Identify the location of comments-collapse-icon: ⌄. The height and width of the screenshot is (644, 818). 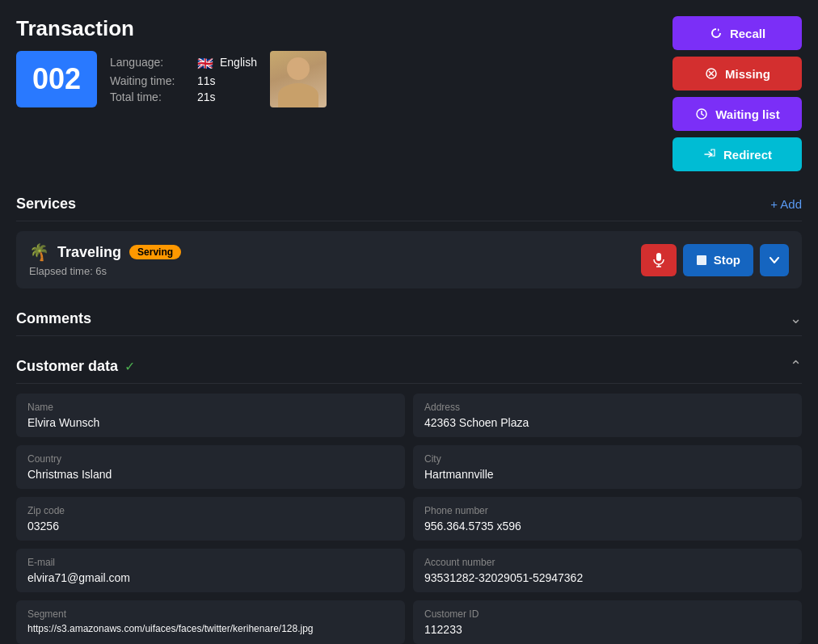
(795, 318).